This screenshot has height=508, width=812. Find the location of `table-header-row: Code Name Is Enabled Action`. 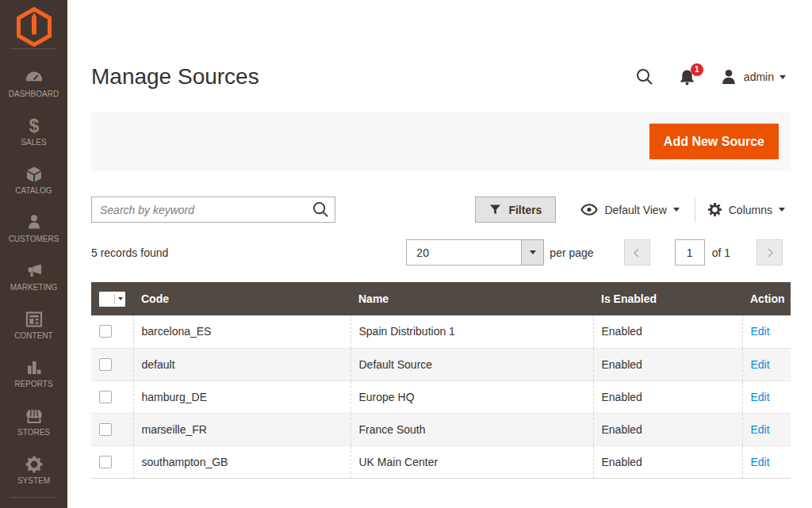

table-header-row: Code Name Is Enabled Action is located at coordinates (441, 299).